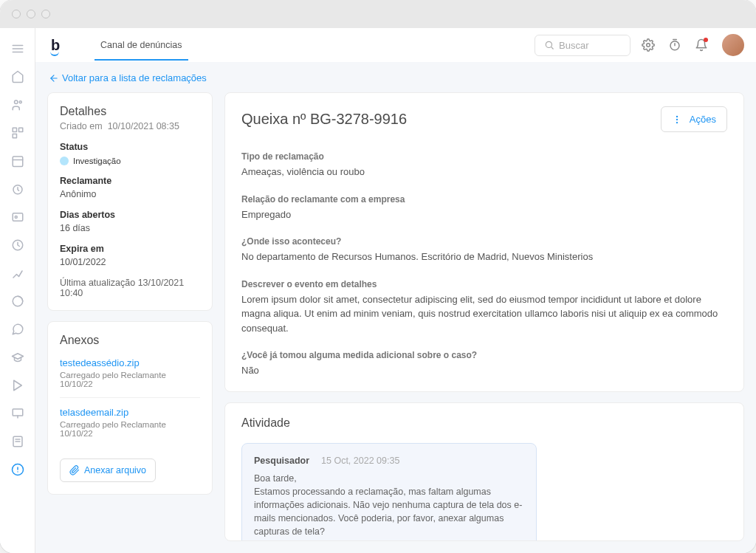  What do you see at coordinates (130, 111) in the screenshot?
I see `details-title: Detalhes` at bounding box center [130, 111].